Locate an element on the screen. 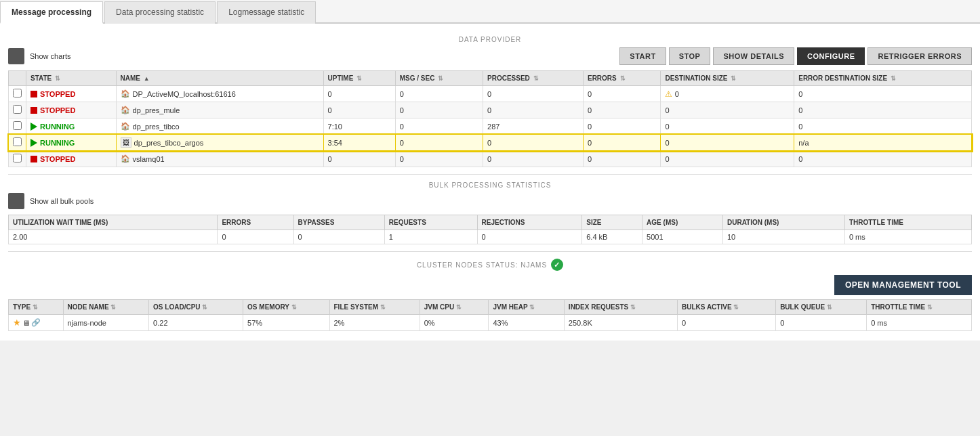  col-msg-sec: MSG / SEC ⇅ is located at coordinates (439, 79).